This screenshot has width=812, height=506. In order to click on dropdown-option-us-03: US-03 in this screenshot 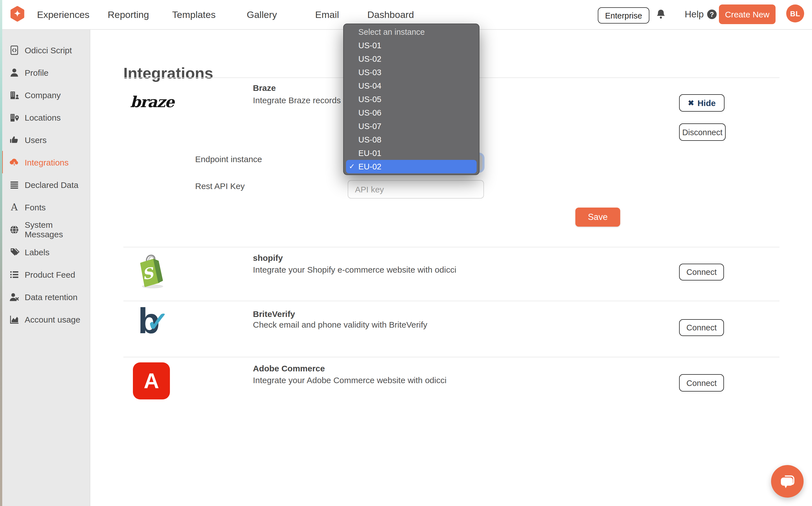, I will do `click(411, 72)`.